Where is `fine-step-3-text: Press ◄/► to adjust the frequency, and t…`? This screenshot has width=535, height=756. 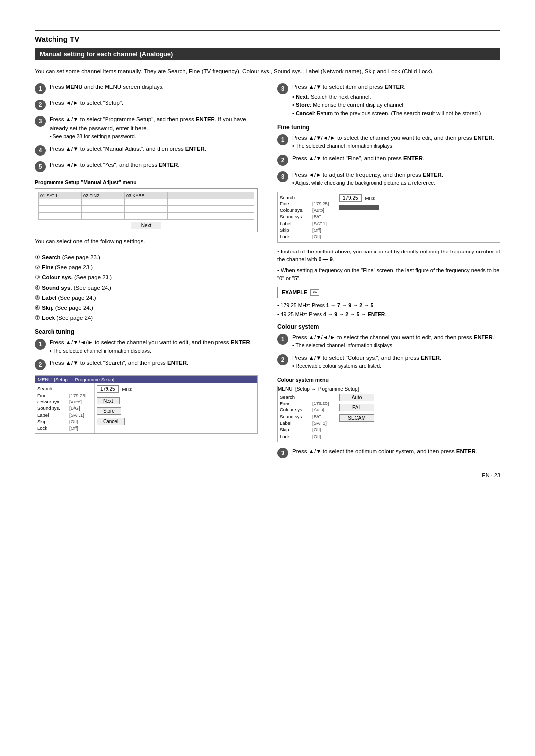
fine-step-3-text: Press ◄/► to adjust the frequency, and t… is located at coordinates (396, 179).